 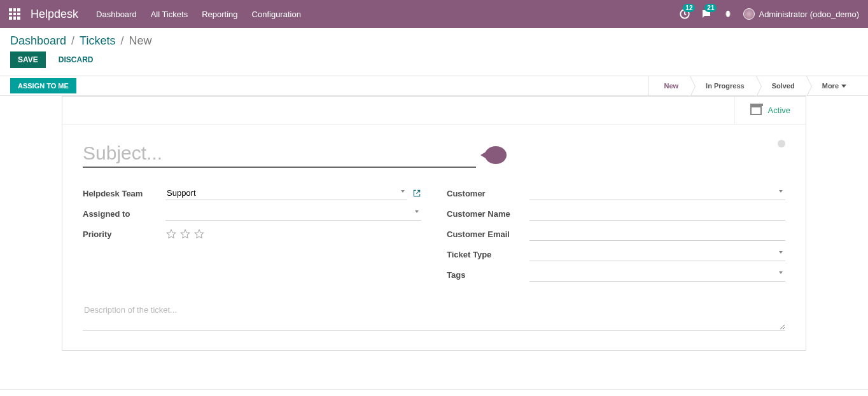 I want to click on messages-icon: 21, so click(x=706, y=14).